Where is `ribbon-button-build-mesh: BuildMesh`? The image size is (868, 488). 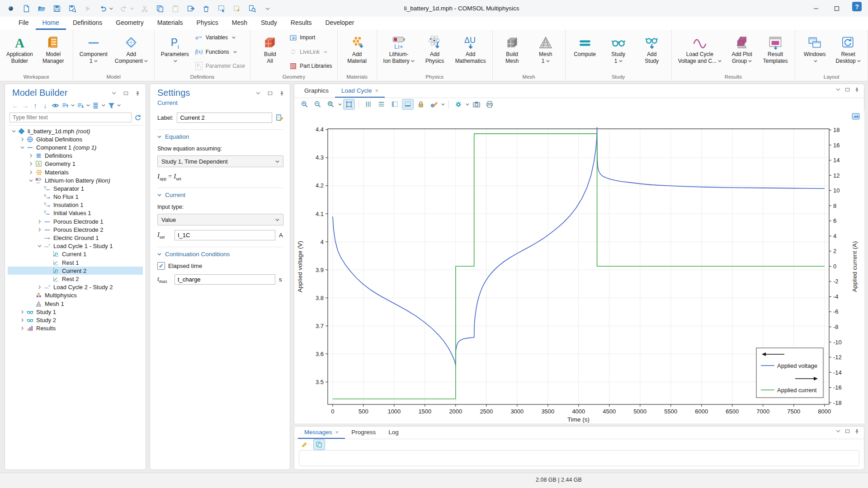 ribbon-button-build-mesh: BuildMesh is located at coordinates (512, 52).